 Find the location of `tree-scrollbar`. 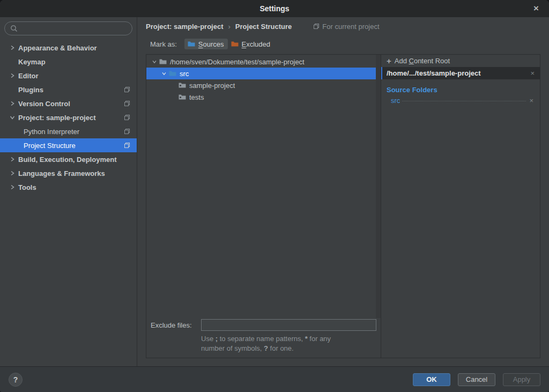

tree-scrollbar is located at coordinates (379, 187).